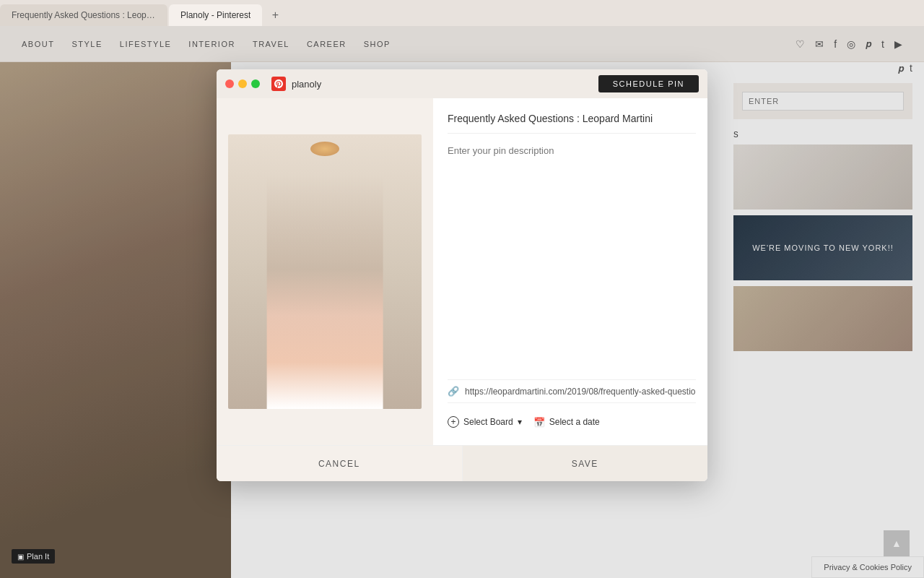 This screenshot has height=578, width=924. What do you see at coordinates (572, 422) in the screenshot?
I see `pin-controls: + Select Board ▾ 📅 Select a date` at bounding box center [572, 422].